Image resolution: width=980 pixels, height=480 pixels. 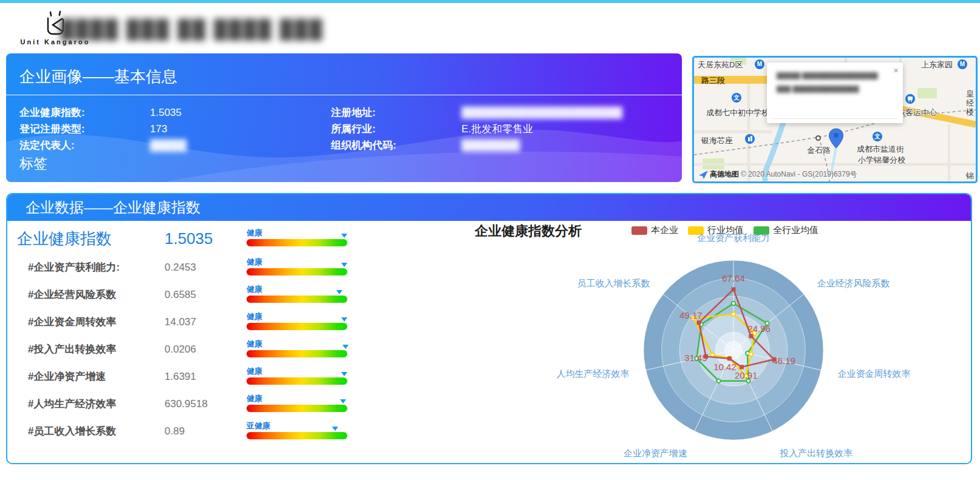 I want to click on map-poi-label: 天居东苑D区, so click(x=720, y=65).